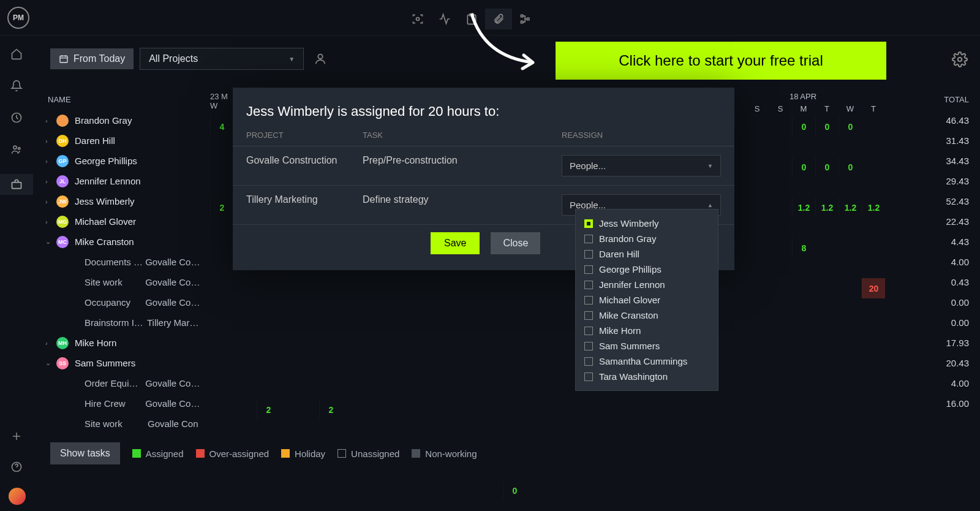 This screenshot has height=511, width=980. Describe the element at coordinates (62, 343) in the screenshot. I see `avatar: MH` at that location.